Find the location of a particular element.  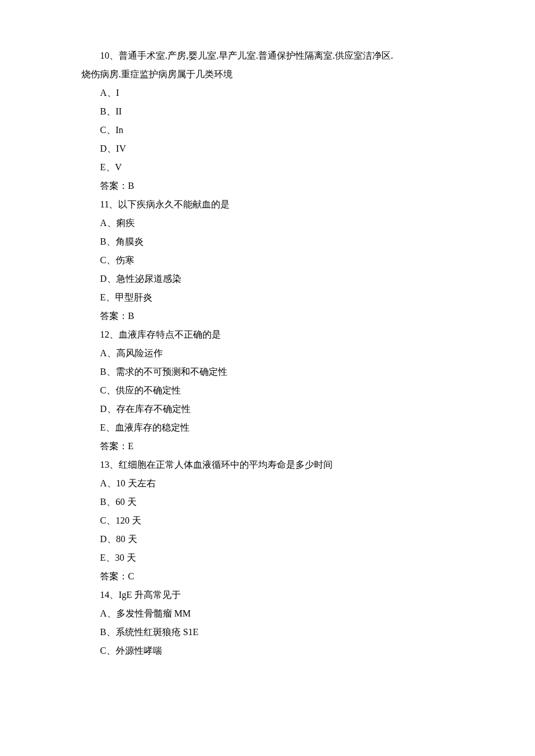

question-14-option-a: A、多发性骨髓瘤 MM is located at coordinates (279, 614).